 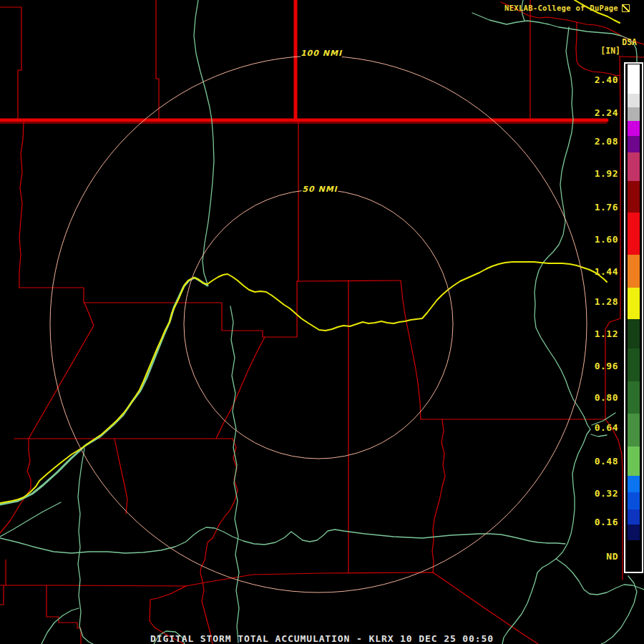 I want to click on product-code: DSA, so click(x=630, y=42).